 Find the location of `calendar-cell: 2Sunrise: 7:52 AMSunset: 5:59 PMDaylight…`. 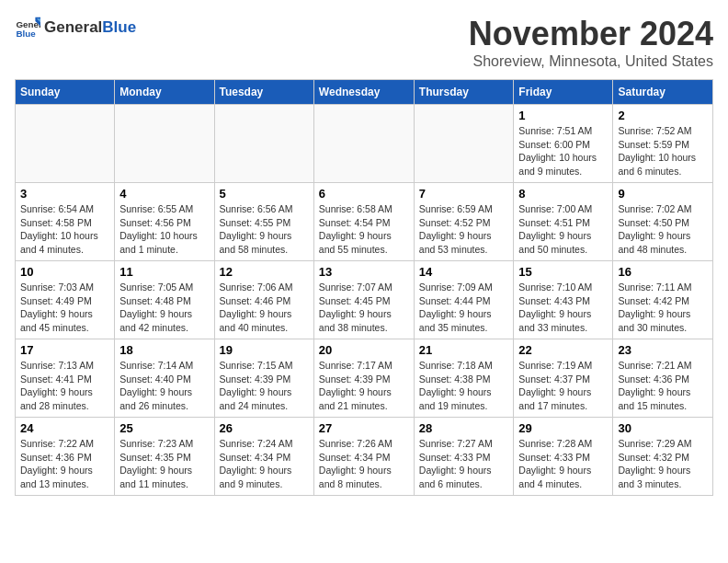

calendar-cell: 2Sunrise: 7:52 AMSunset: 5:59 PMDaylight… is located at coordinates (664, 144).